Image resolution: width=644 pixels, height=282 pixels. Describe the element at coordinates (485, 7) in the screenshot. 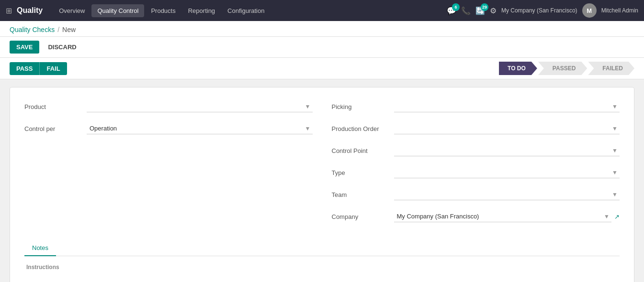

I see `activity-badge: 29` at that location.